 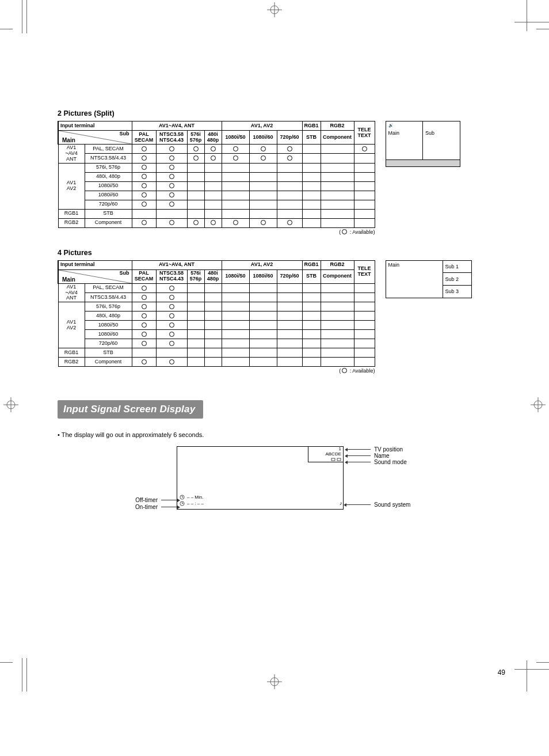 What do you see at coordinates (146, 507) in the screenshot?
I see `callout-on-timer: On-timer` at bounding box center [146, 507].